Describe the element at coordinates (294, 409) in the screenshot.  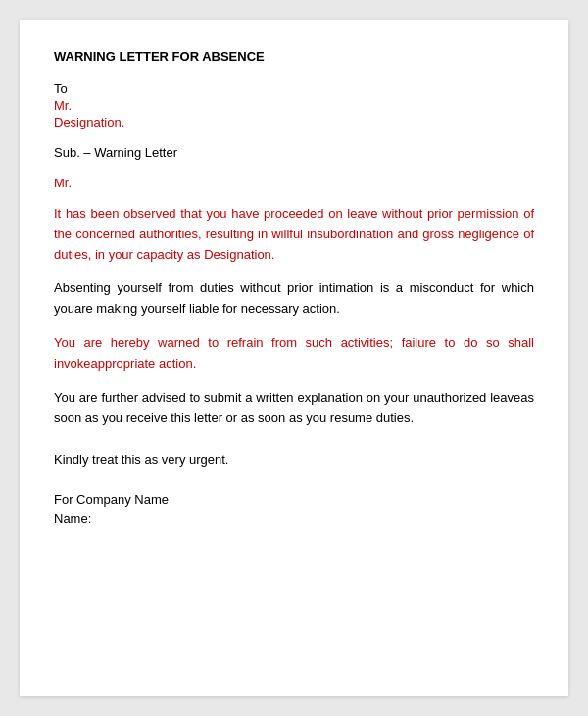
I see `letter-paragraph-4: You are further advised to submit a writ…` at that location.